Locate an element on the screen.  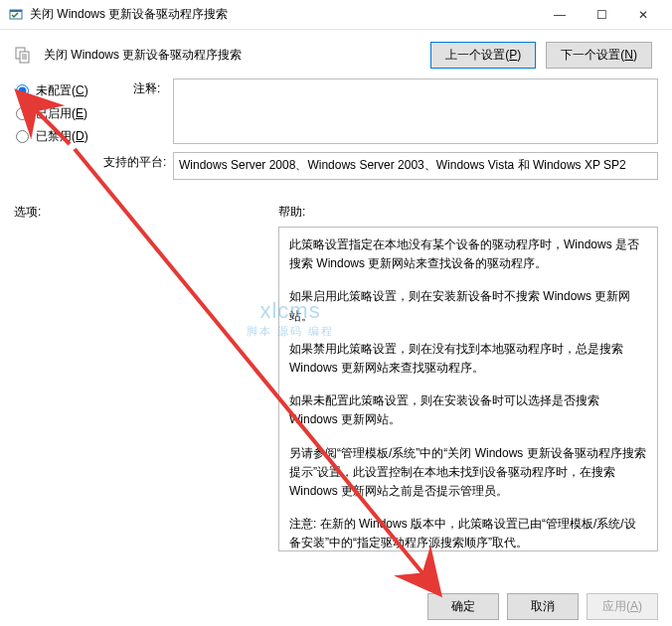
footer: 确定 取消 应用(A) is located at coordinates (336, 606).